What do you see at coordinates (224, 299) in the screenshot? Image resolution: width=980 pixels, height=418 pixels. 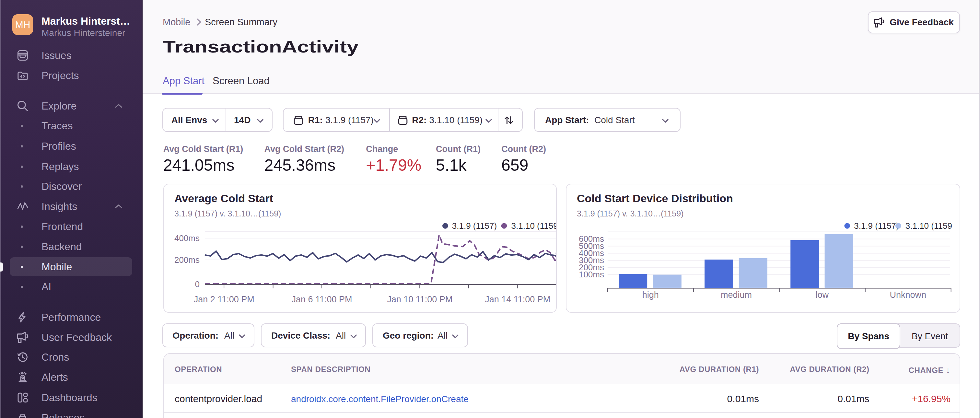 I see `svg-text: Jan 2 11:00 PM` at bounding box center [224, 299].